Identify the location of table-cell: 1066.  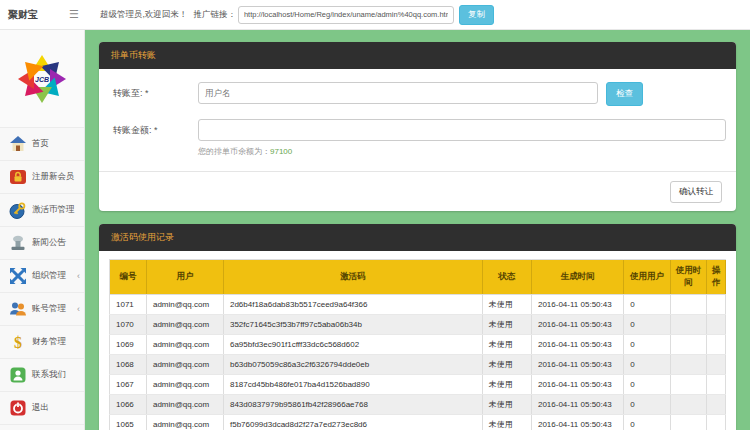
(128, 405).